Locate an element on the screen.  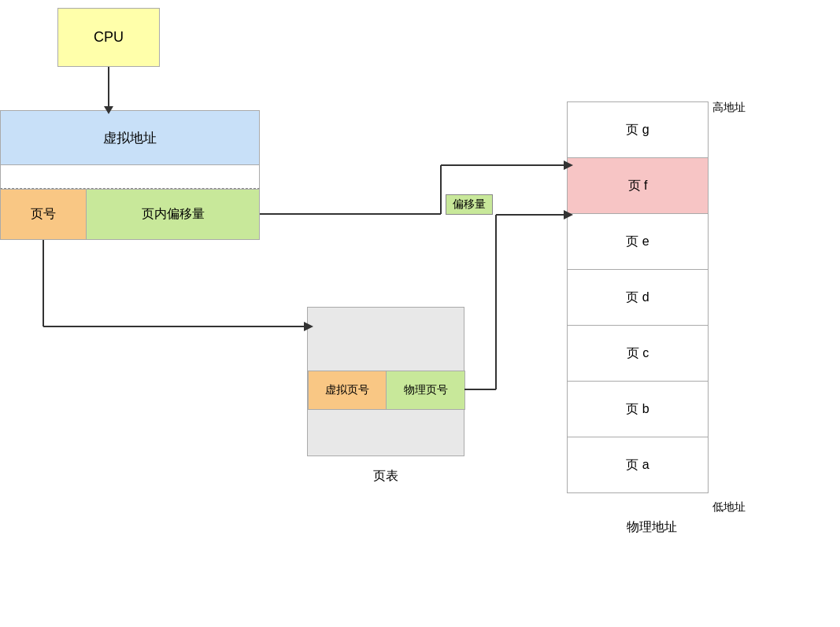
page-number-box: 页号 is located at coordinates (43, 214).